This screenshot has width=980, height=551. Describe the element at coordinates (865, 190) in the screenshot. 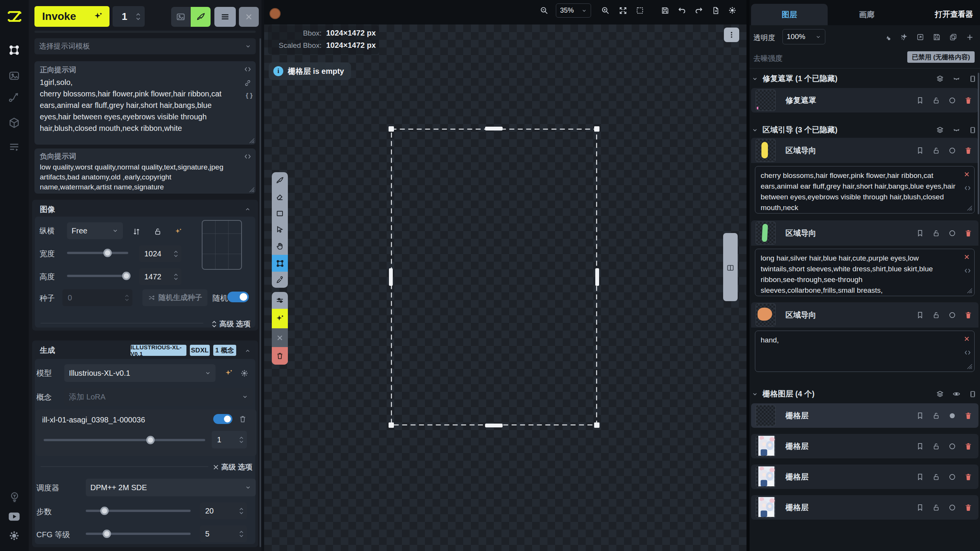

I see `regional-prompt-1: cherry blossoms,hair flower,pink flower,…` at that location.